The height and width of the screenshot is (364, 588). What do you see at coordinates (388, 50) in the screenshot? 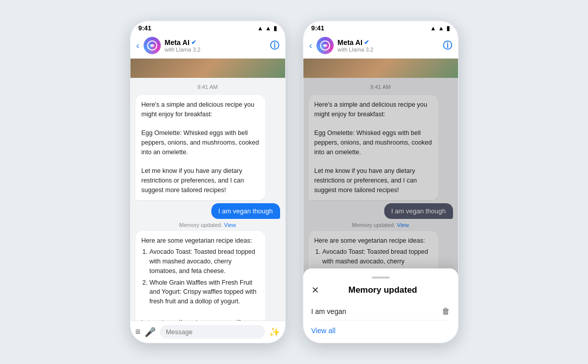
I see `header-subtitle-right: with Llama 3.2` at bounding box center [388, 50].